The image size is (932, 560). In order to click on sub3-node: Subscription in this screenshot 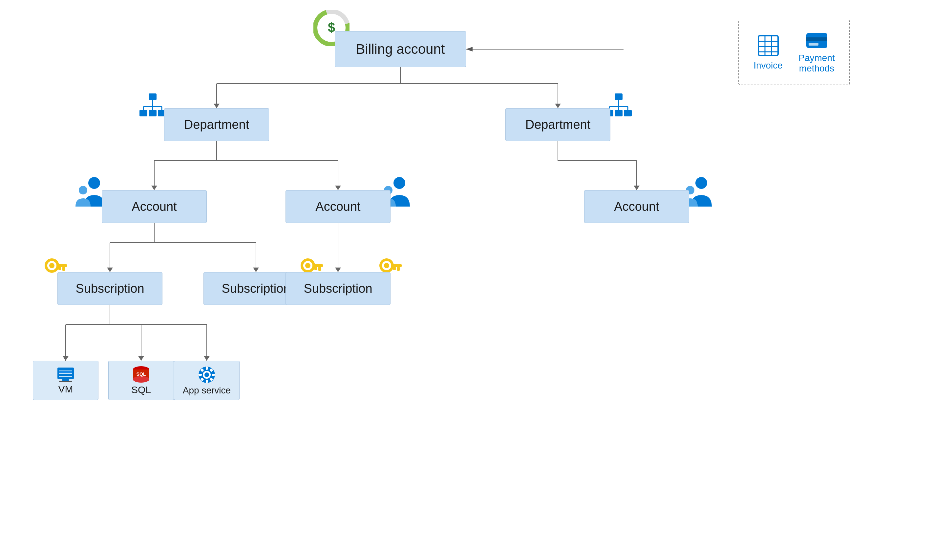, I will do `click(338, 288)`.